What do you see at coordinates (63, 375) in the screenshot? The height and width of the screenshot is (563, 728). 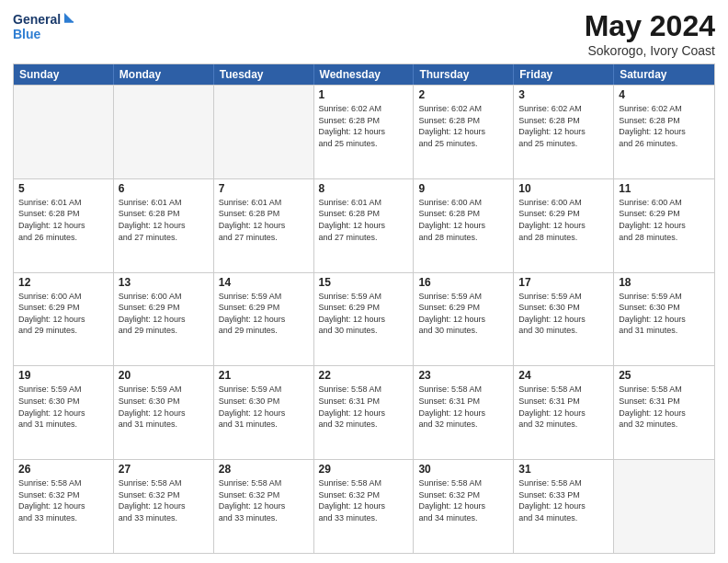 I see `day-number: 19` at bounding box center [63, 375].